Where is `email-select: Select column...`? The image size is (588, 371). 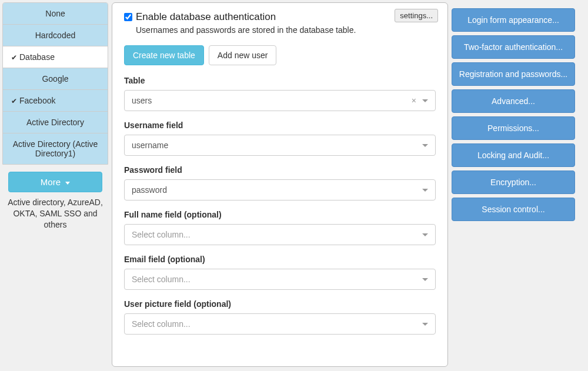 email-select: Select column... is located at coordinates (280, 279).